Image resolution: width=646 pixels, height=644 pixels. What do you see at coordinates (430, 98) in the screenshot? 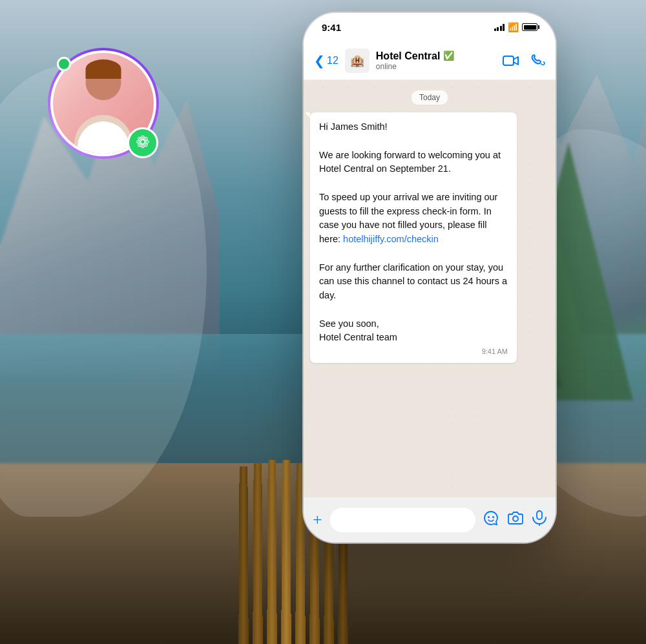
I see `date-badge: Today` at bounding box center [430, 98].